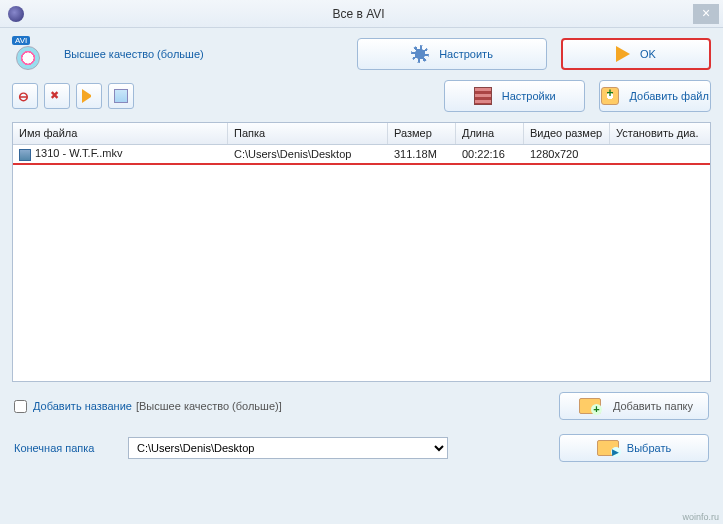 The width and height of the screenshot is (723, 524). What do you see at coordinates (308, 154) in the screenshot?
I see `cell-folder: C:\Users\Denis\Desktop` at bounding box center [308, 154].